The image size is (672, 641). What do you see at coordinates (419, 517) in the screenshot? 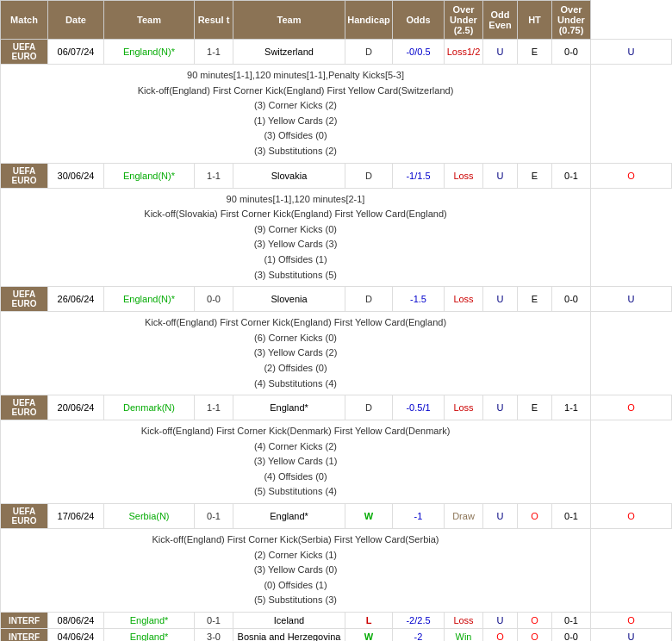
I see `handicap-val-cell: -1` at bounding box center [419, 517].